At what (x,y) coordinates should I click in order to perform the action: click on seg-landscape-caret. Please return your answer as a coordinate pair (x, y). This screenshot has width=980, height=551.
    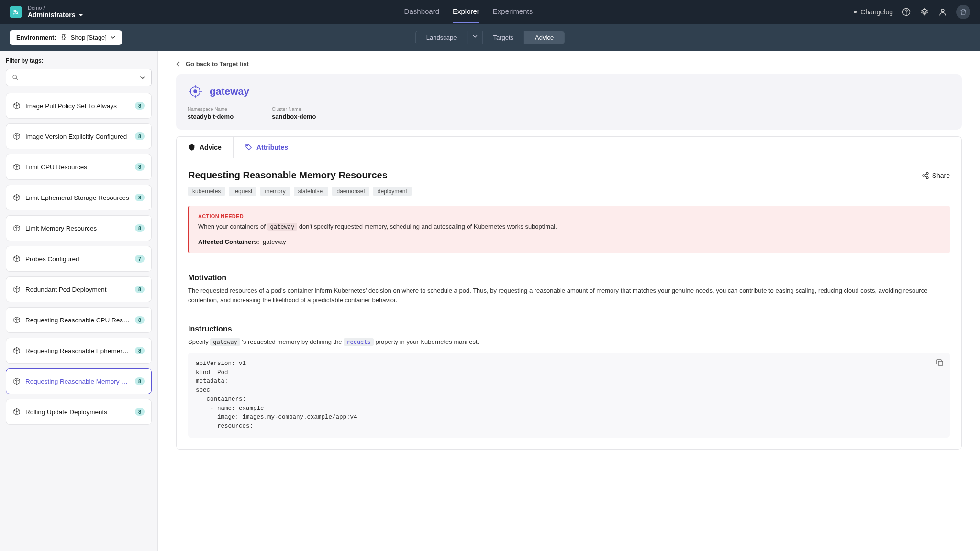
    Looking at the image, I should click on (475, 37).